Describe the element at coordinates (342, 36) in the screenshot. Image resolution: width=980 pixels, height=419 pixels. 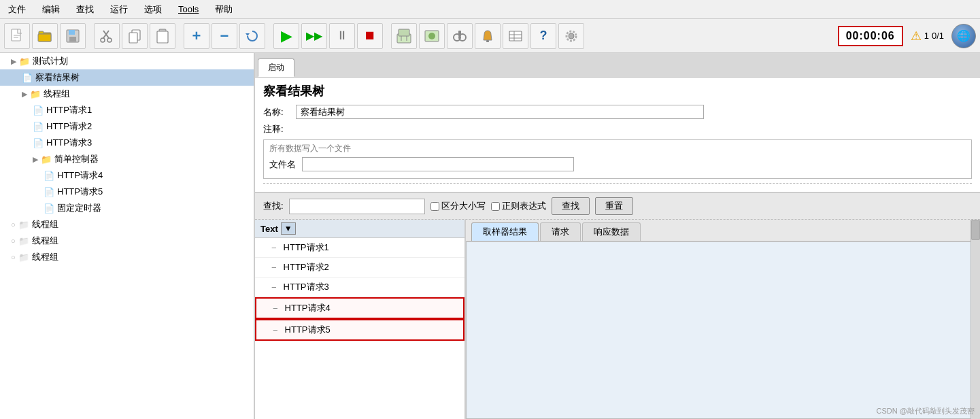
I see `pause-button: ⏸` at that location.